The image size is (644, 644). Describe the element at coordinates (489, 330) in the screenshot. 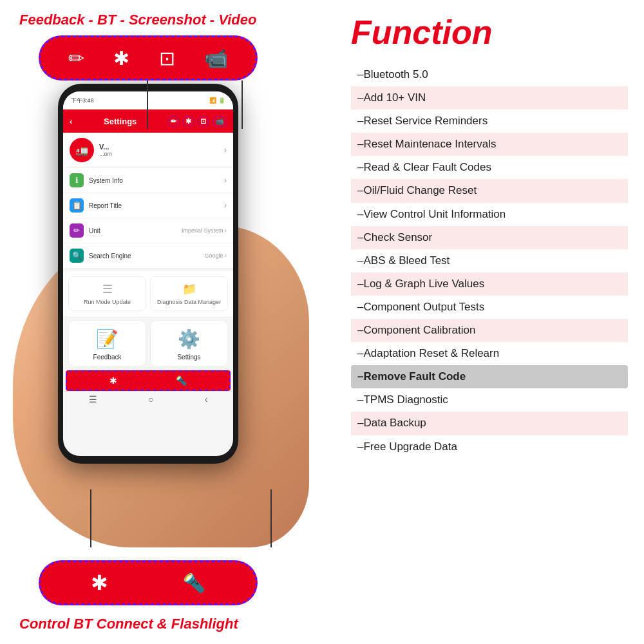

I see `feature-item-11: –Component Calibration` at that location.